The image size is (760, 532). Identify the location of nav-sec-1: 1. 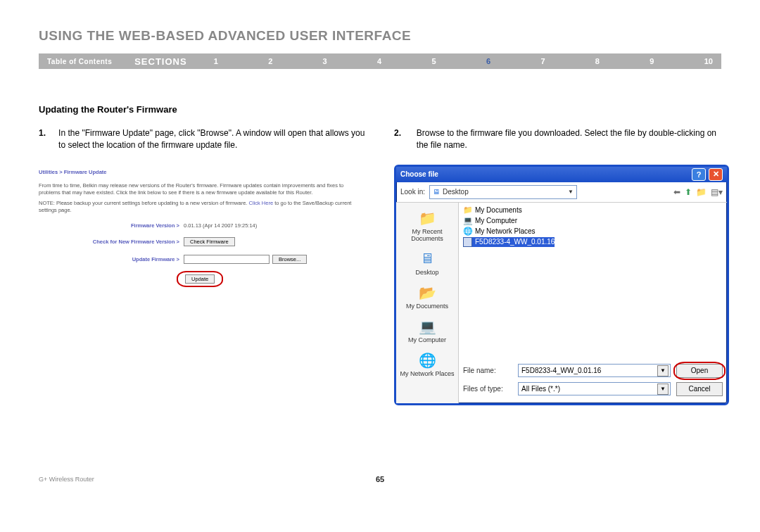
(216, 61).